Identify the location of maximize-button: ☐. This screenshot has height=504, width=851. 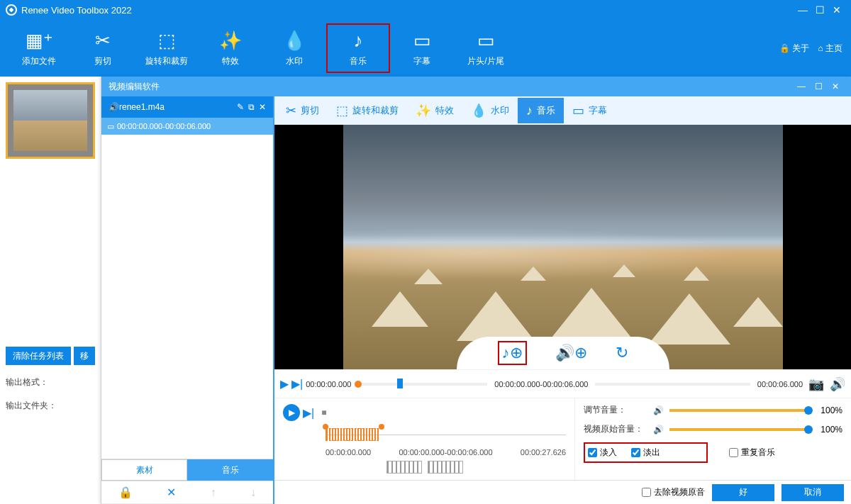
(820, 10).